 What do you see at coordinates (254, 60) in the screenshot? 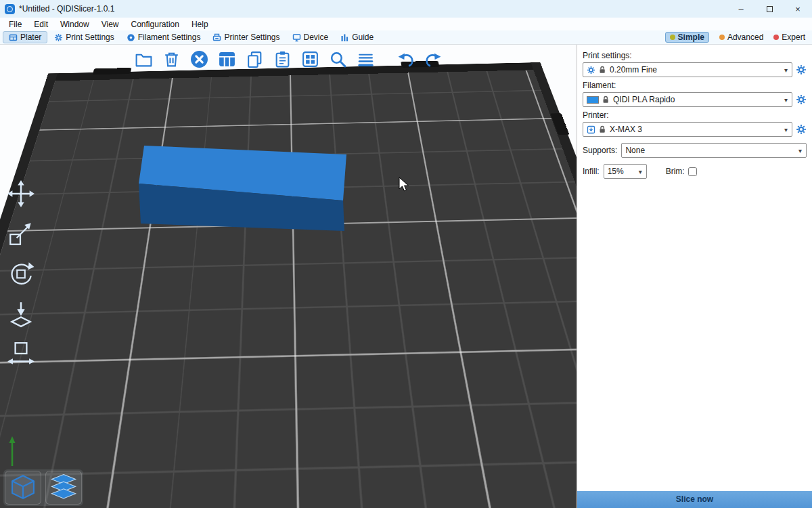
I see `copy-icon` at bounding box center [254, 60].